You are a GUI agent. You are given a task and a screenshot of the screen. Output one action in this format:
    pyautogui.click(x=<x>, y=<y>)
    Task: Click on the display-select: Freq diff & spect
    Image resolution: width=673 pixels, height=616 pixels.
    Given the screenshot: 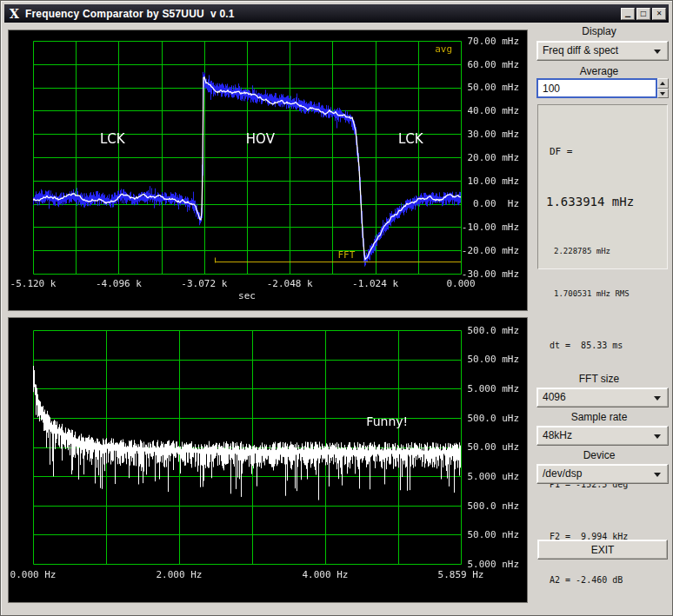 What is the action you would take?
    pyautogui.click(x=603, y=50)
    